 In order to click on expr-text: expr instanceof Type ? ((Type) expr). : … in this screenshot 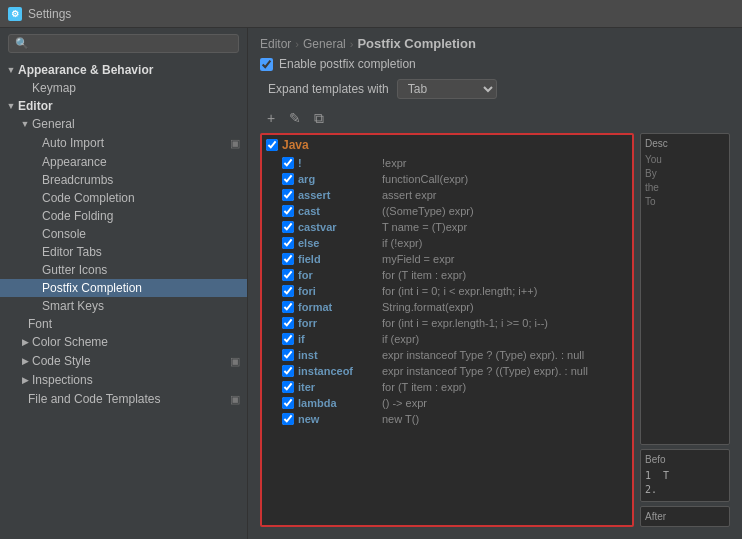, I will do `click(485, 371)`.